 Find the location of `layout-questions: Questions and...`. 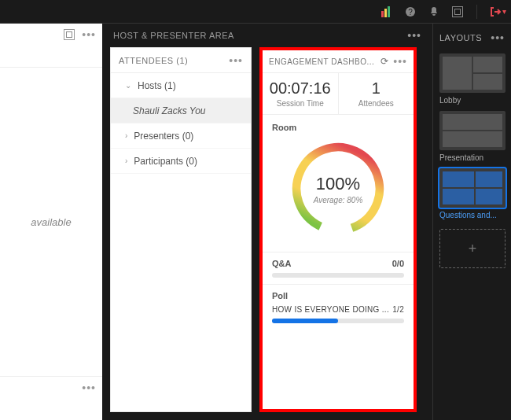

layout-questions: Questions and... is located at coordinates (472, 193).